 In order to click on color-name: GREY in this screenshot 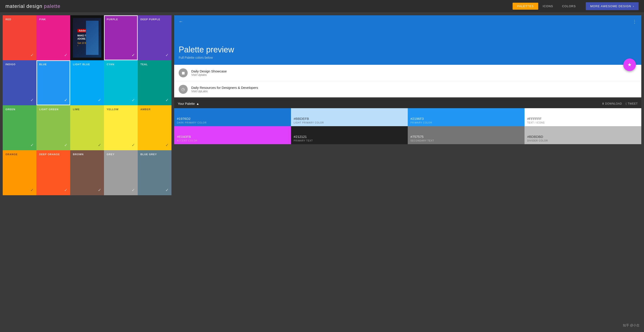, I will do `click(121, 154)`.